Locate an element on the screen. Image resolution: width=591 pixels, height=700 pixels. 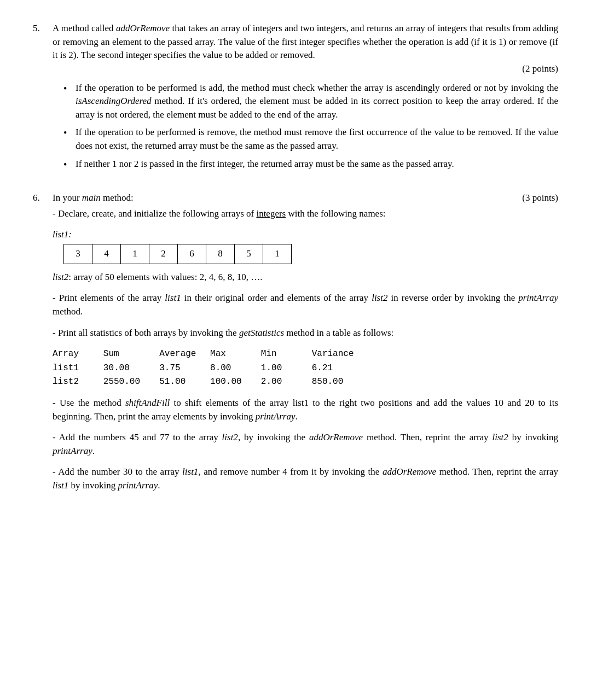
q6-print2-before: - Print all statistics of both arrays by… is located at coordinates (146, 332).